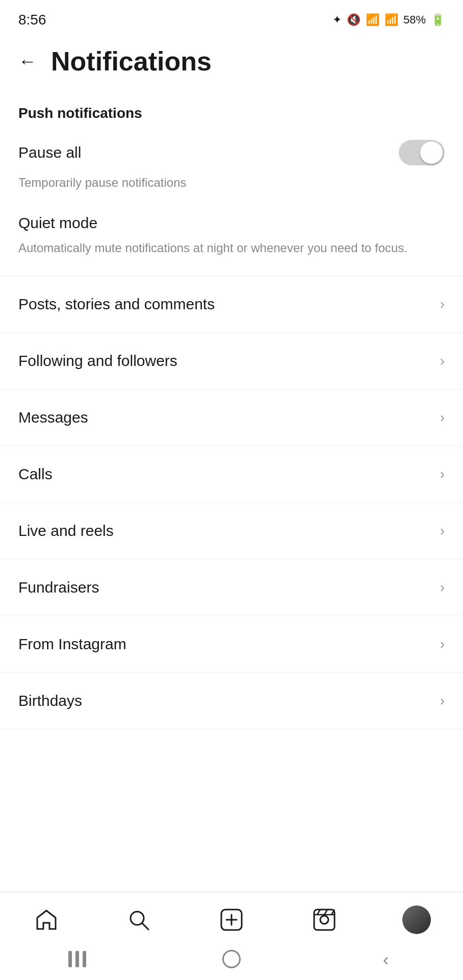 The width and height of the screenshot is (463, 980). I want to click on chevron-right-icon-8: ›, so click(443, 701).